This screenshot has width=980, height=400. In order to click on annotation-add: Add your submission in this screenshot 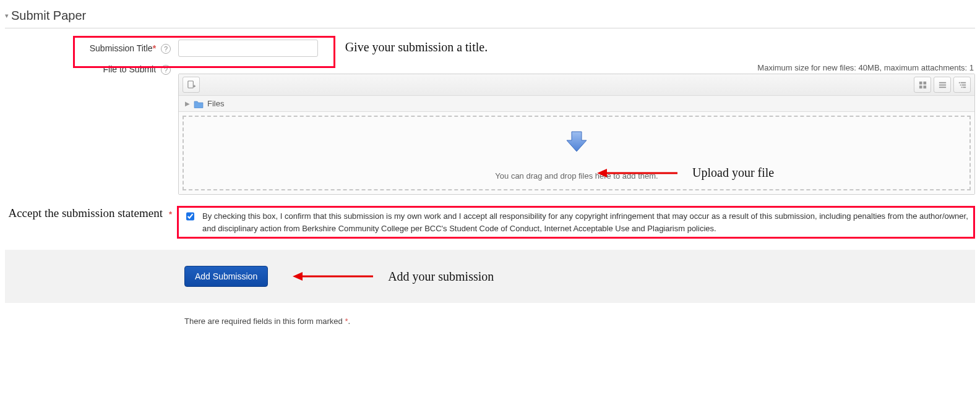, I will do `click(393, 277)`.